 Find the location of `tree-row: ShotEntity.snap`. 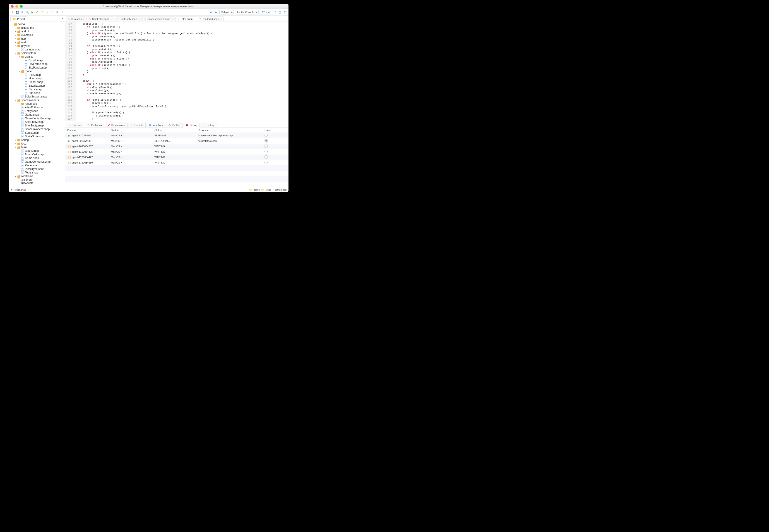

tree-row: ShotEntity.snap is located at coordinates (37, 125).